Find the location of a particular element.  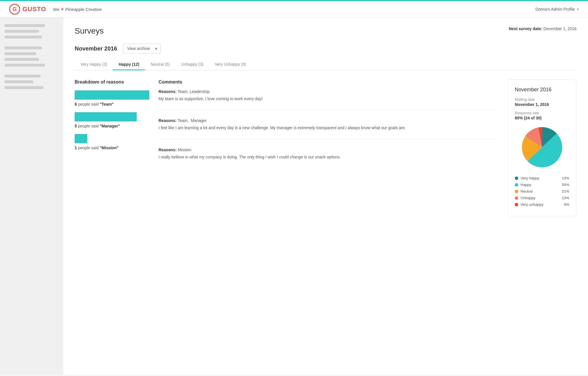

comment-text: I feel like I am learning a lot and ever… is located at coordinates (328, 128).